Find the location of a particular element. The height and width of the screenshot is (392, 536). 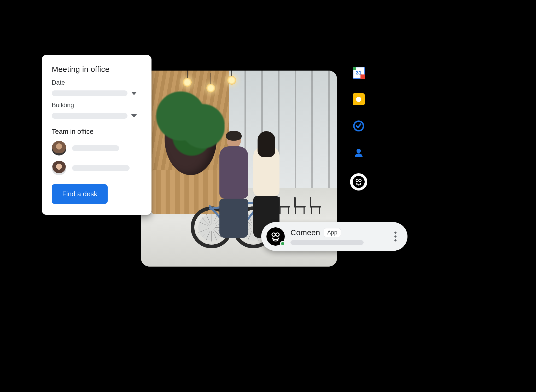

find-a-desk-button: Find a desk is located at coordinates (80, 194).